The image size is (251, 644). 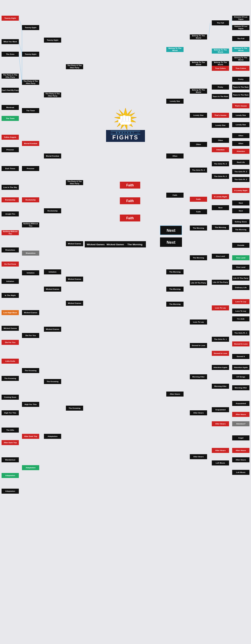 I want to click on left-r2-2: Twenty Eight, so click(x=31, y=54).